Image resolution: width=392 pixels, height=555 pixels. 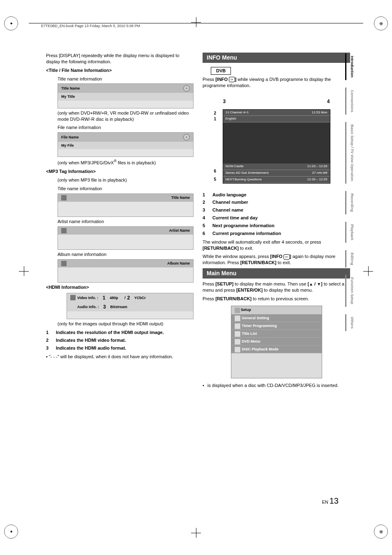 What do you see at coordinates (350, 291) in the screenshot?
I see `tab-function-setup: Function Setup` at bounding box center [350, 291].